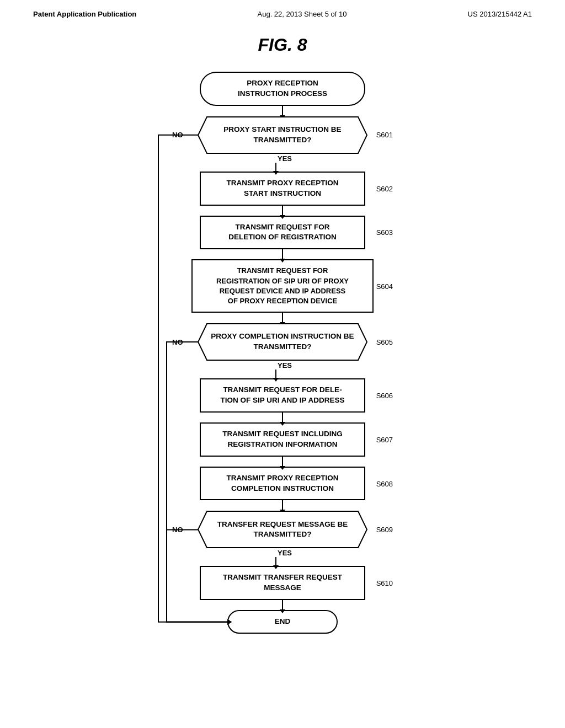  Describe the element at coordinates (282, 135) in the screenshot. I see `s601-decision-text: PROXY START INSTRUCTION BE TRANSMITTED?` at that location.